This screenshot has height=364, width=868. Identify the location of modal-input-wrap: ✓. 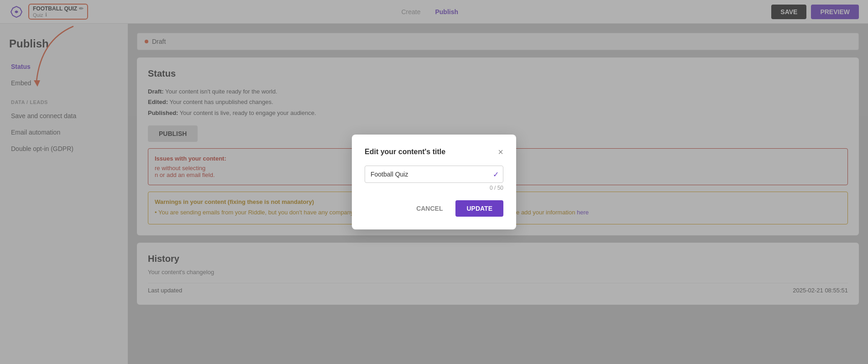
(434, 174).